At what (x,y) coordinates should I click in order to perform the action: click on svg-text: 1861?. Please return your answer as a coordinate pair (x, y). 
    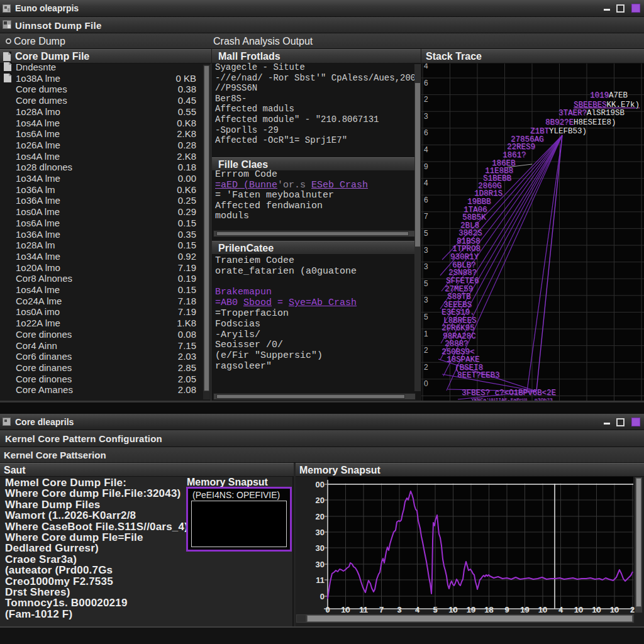
    Looking at the image, I should click on (514, 155).